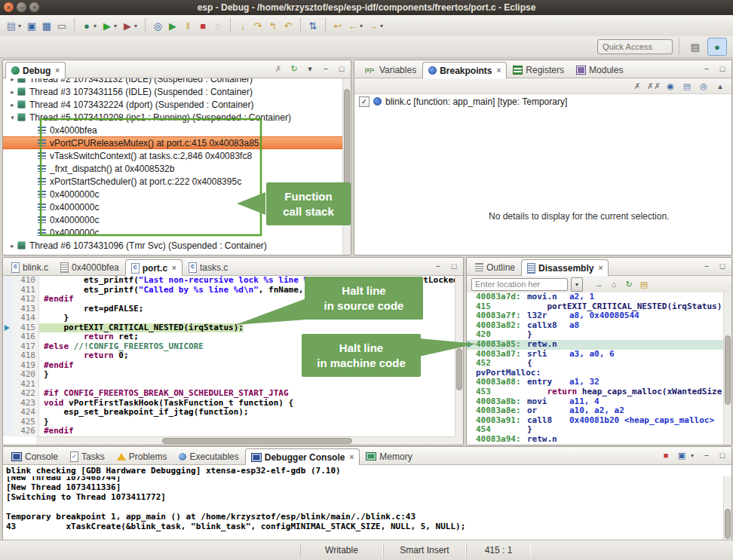 The width and height of the screenshot is (733, 560). Describe the element at coordinates (258, 26) in the screenshot. I see `step-over-icon: ↷` at that location.